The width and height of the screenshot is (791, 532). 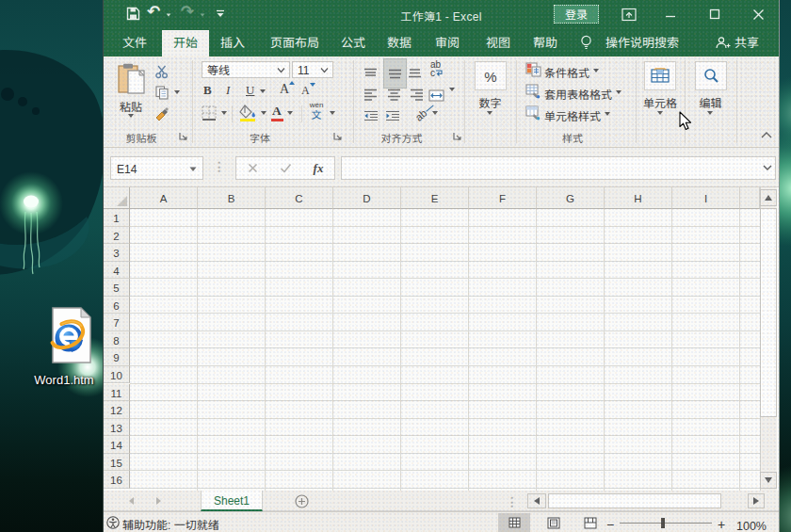 I want to click on clipboard-dialog-launcher, so click(x=184, y=137).